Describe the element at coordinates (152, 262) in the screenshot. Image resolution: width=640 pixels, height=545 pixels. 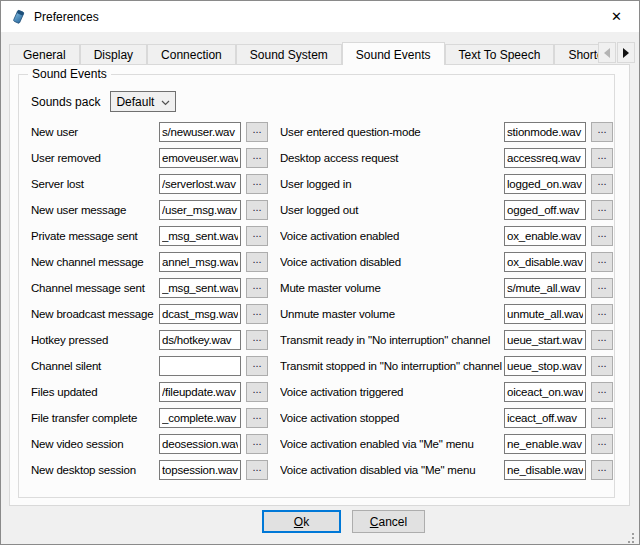
I see `sound-event-row: New channel message...` at that location.